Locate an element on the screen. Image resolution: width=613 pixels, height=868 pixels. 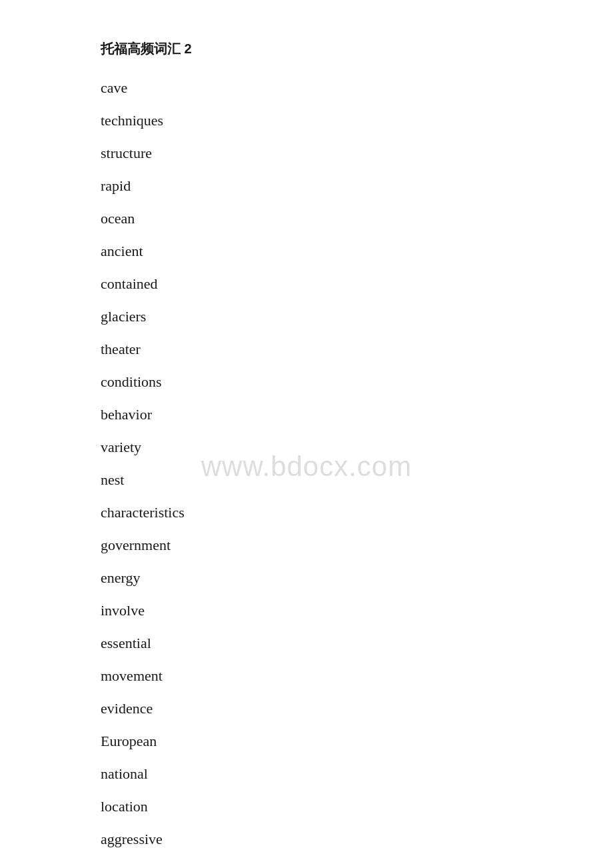
list-item: upper is located at coordinates (306, 864).